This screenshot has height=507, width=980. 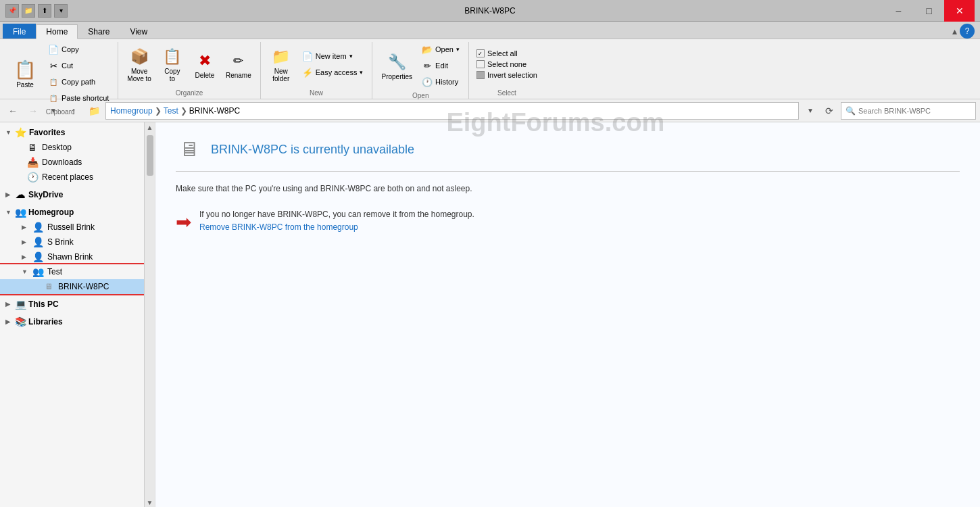 I want to click on clipboard-group-content: 📋 Paste 📄 Copy ✂ Cut 📋 Copy path, so click(x=60, y=75).